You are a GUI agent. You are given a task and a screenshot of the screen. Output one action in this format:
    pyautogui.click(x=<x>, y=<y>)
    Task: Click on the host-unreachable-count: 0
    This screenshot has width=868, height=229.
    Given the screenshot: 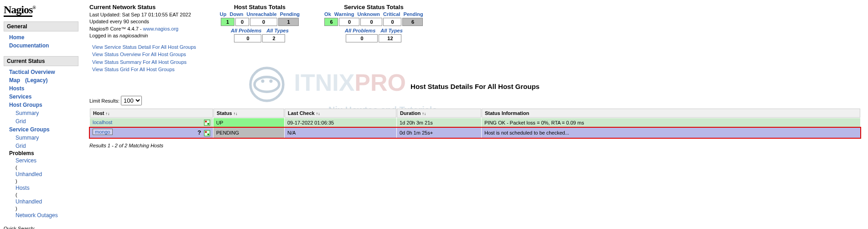 What is the action you would take?
    pyautogui.click(x=264, y=22)
    